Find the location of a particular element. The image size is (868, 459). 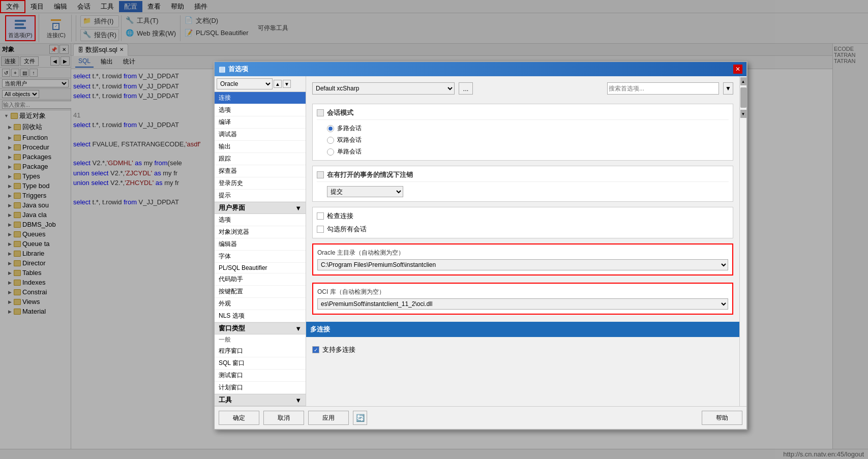

nav-item-profiler: 探查器 is located at coordinates (260, 171).